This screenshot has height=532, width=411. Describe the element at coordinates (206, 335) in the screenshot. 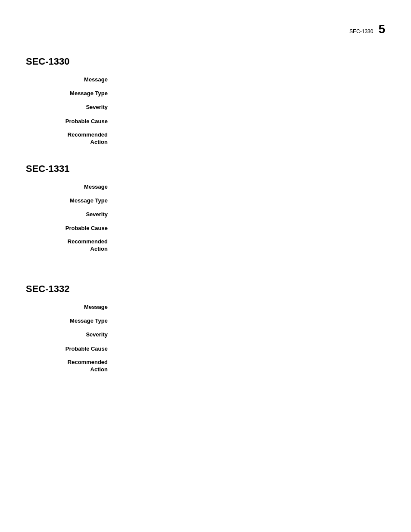

I see `field-row-severity-1332: Severity` at that location.